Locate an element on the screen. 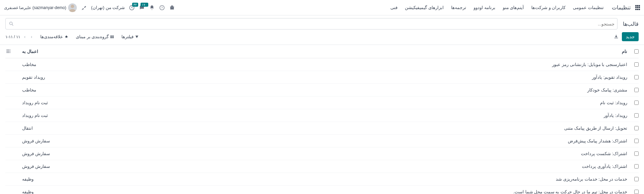  row-name: اشتراک: شکست پرداخت is located at coordinates (379, 153).